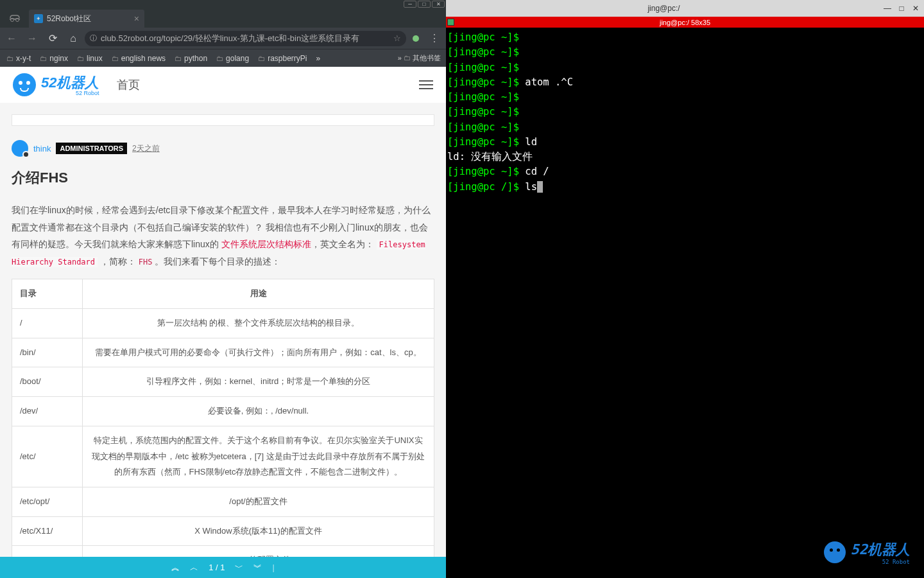 This screenshot has height=578, width=924. What do you see at coordinates (397, 39) in the screenshot?
I see `bookmark-star-icon: ☆` at bounding box center [397, 39].